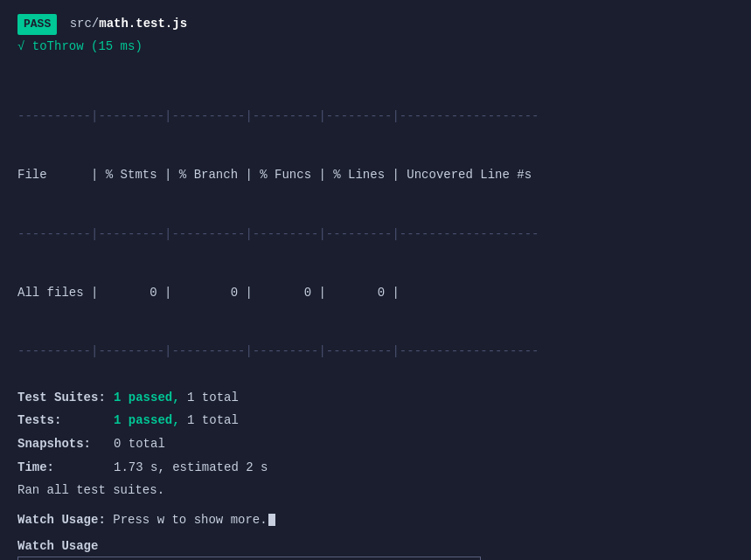 The width and height of the screenshot is (751, 560). Describe the element at coordinates (376, 468) in the screenshot. I see `stat-row-time: Time: 1.73 s, estimated 2 s` at that location.